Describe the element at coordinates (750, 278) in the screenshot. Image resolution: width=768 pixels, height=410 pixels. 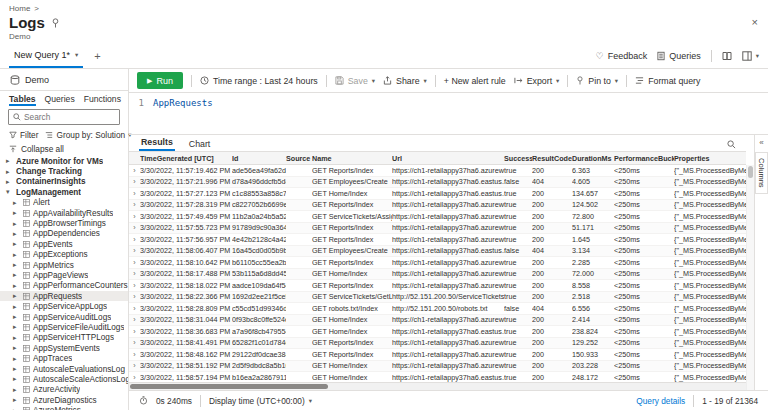
I see `vertical-scrollbar` at that location.